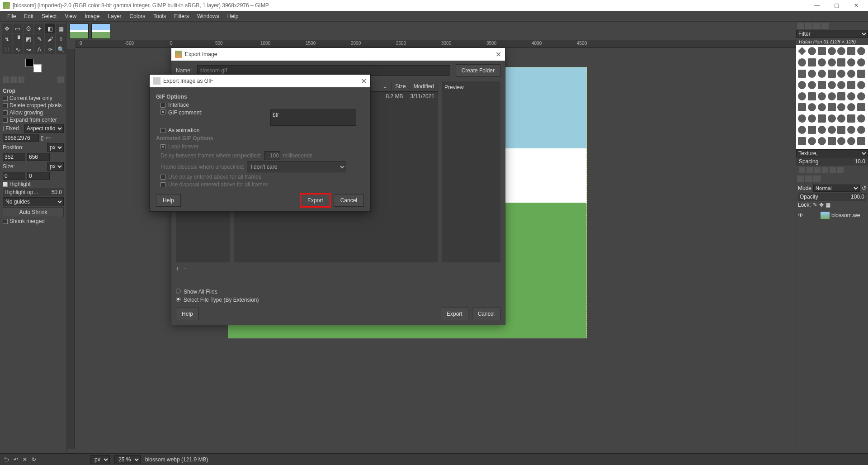 The height and width of the screenshot is (465, 868). What do you see at coordinates (832, 153) in the screenshot?
I see `texture-select: Texture,` at bounding box center [832, 153].